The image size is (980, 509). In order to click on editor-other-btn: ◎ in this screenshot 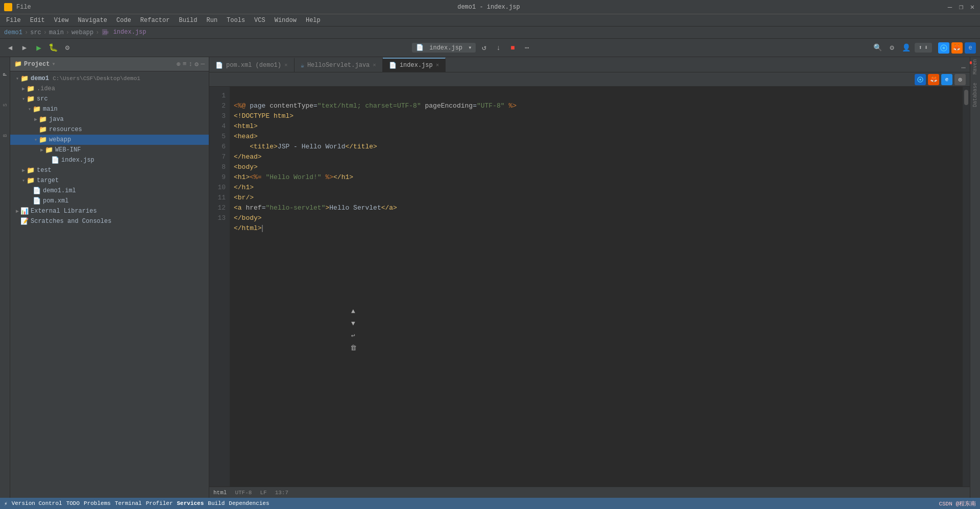, I will do `click(960, 80)`.